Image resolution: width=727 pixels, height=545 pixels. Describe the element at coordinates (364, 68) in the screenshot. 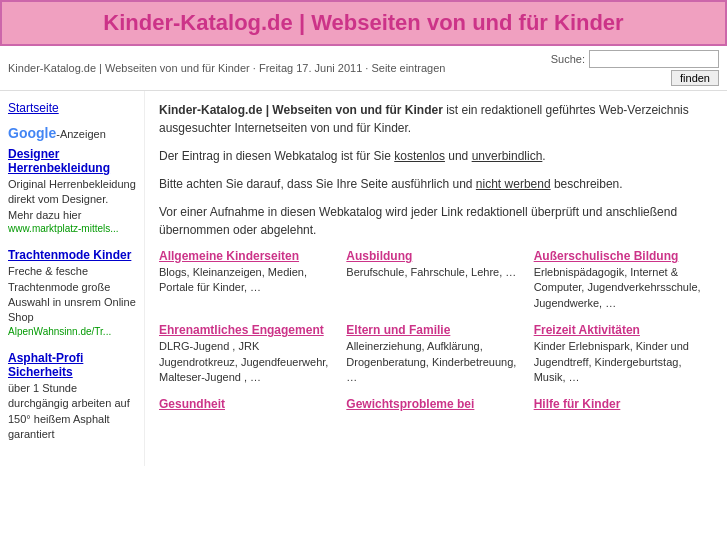

I see `top-bar: Kinder-Katalog.de | Webseiten von und fü…` at that location.